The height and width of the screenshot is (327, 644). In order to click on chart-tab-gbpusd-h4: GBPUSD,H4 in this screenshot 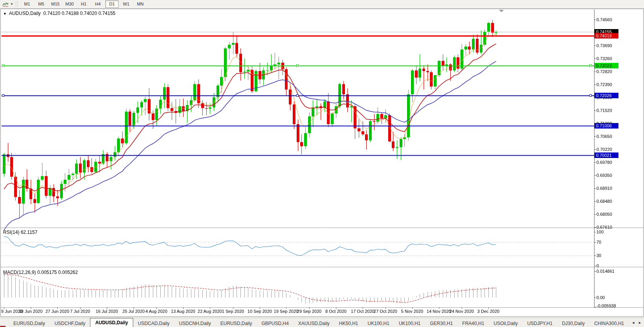, I will do `click(275, 323)`.